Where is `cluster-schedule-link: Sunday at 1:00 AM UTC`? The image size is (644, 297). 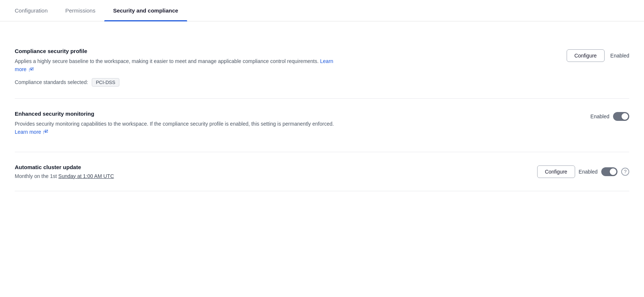
cluster-schedule-link: Sunday at 1:00 AM UTC is located at coordinates (86, 176).